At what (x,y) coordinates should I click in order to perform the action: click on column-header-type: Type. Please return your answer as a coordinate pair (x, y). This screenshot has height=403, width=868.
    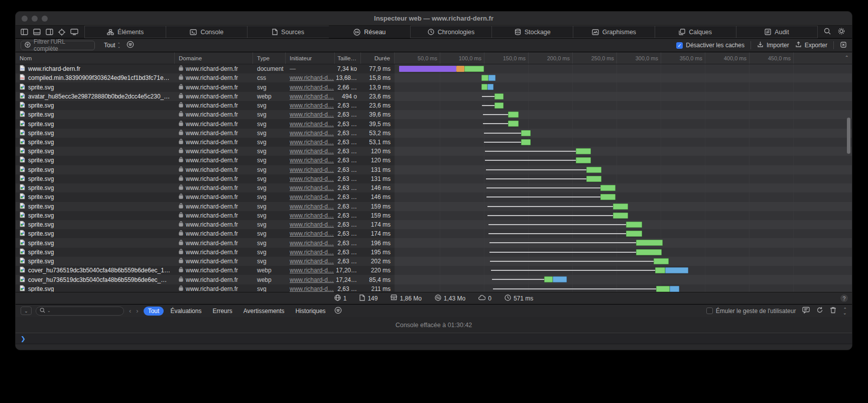
    Looking at the image, I should click on (269, 58).